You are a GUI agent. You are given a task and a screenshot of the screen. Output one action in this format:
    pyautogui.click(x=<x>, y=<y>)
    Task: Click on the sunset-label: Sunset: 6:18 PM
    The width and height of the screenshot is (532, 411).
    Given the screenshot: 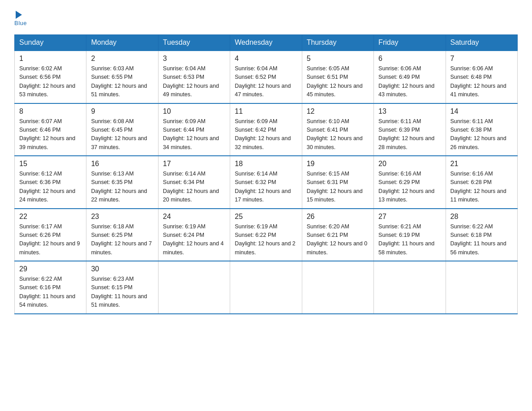 What is the action you would take?
    pyautogui.click(x=471, y=235)
    